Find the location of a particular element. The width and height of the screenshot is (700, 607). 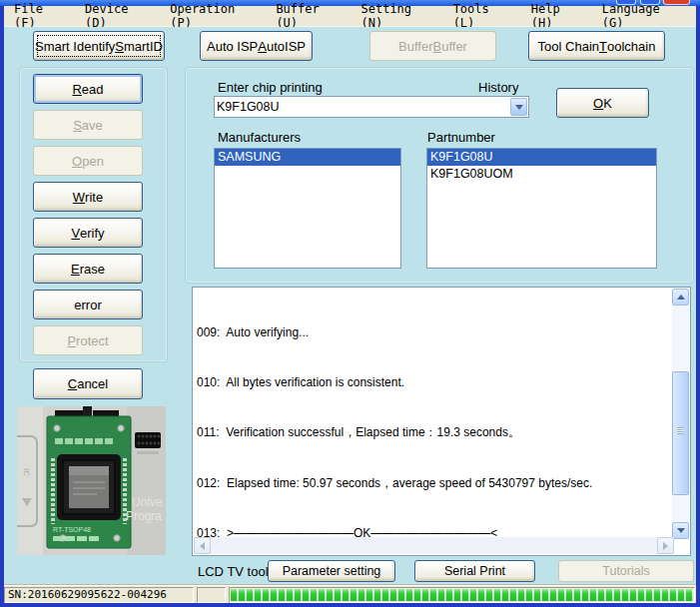

read-button: Read is located at coordinates (88, 89).